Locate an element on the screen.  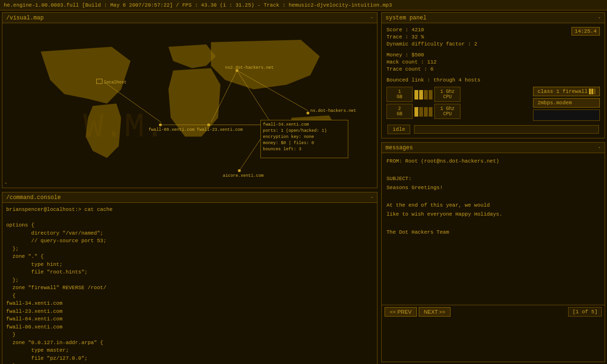
messages-minimize: - is located at coordinates (599, 148).